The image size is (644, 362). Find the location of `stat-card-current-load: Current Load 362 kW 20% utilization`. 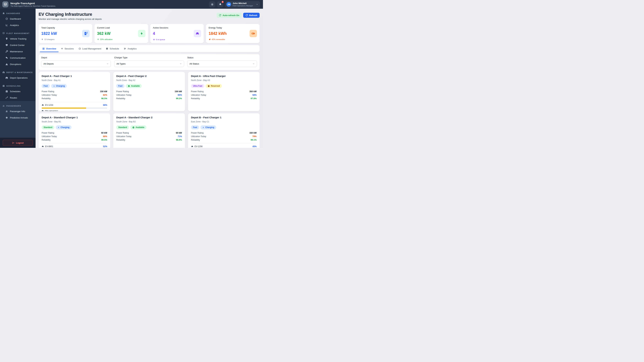

stat-card-current-load: Current Load 362 kW 20% utilization is located at coordinates (121, 33).